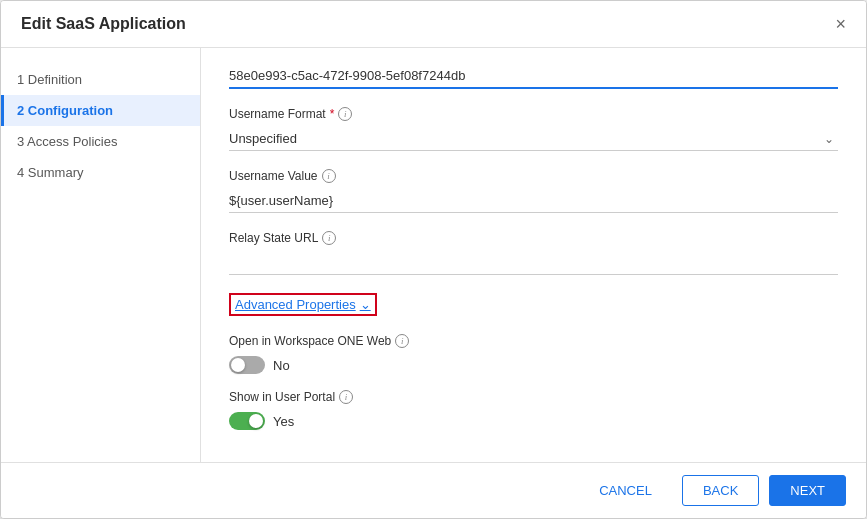 This screenshot has height=519, width=867. What do you see at coordinates (840, 24) in the screenshot?
I see `close-icon: ×` at bounding box center [840, 24].